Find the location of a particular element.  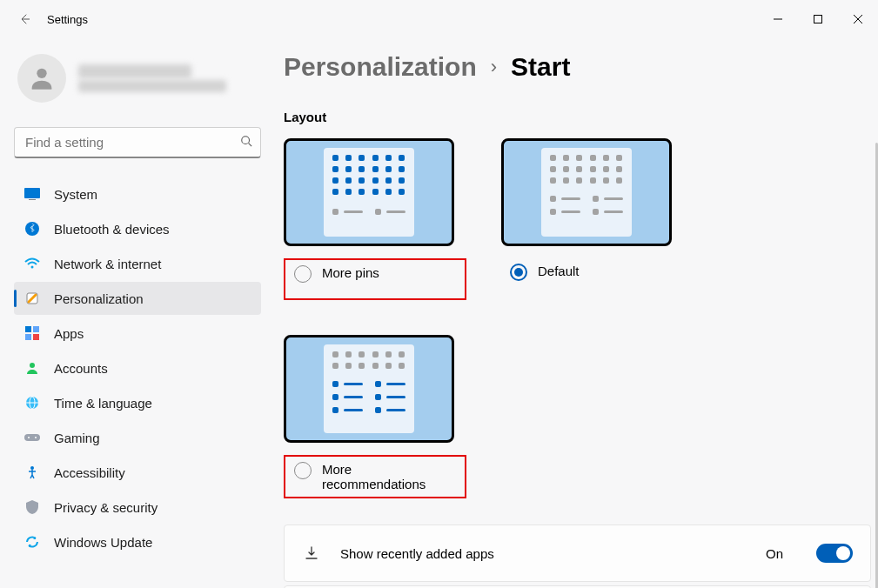

bluetooth-icon is located at coordinates (32, 229).